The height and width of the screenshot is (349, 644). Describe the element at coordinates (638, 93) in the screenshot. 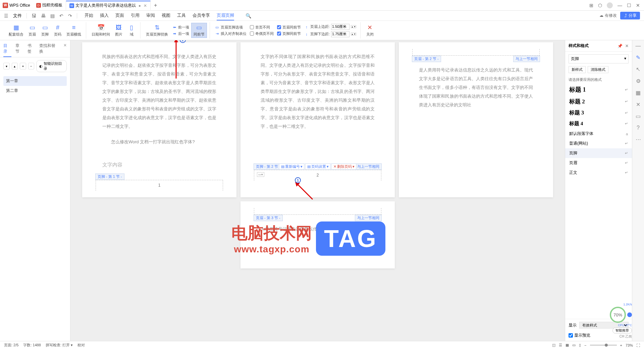

I see `layout-icon: ▦` at that location.